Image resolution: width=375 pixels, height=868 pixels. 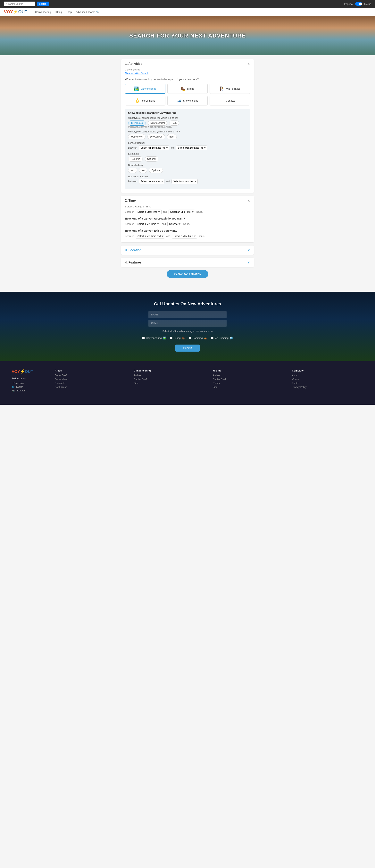 I want to click on footer-link-videos: Videos, so click(x=327, y=379).